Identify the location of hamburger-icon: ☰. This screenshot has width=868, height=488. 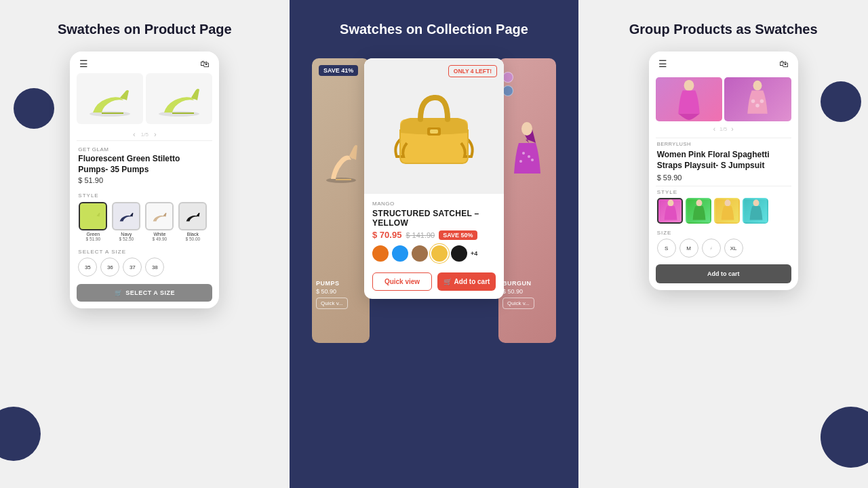
(84, 64).